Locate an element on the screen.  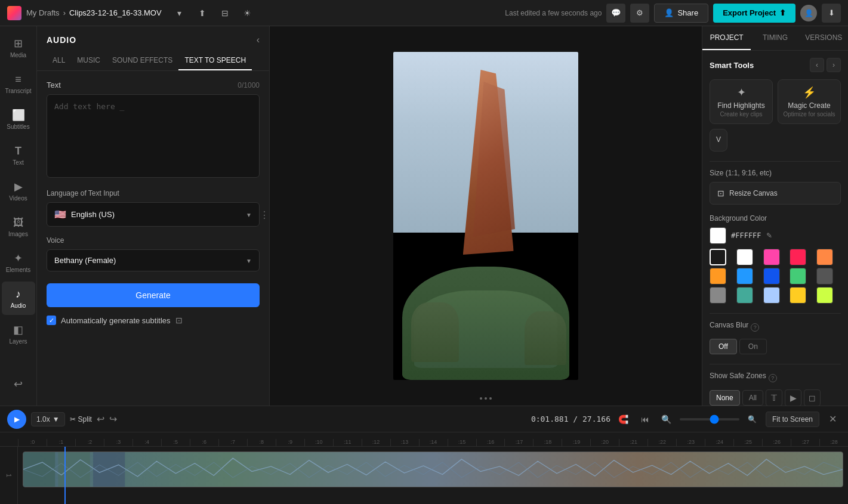
blur-off-option: Off is located at coordinates (723, 347).